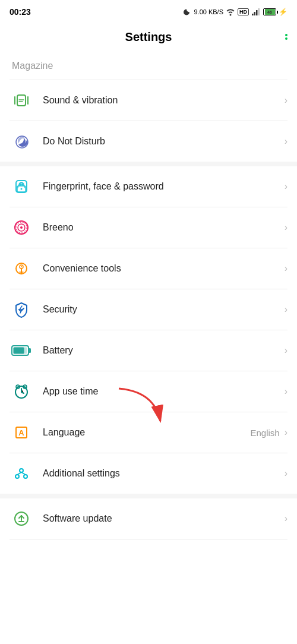 Image resolution: width=297 pixels, height=644 pixels. Describe the element at coordinates (21, 187) in the screenshot. I see `fingerprint-icon-wrapper` at that location.